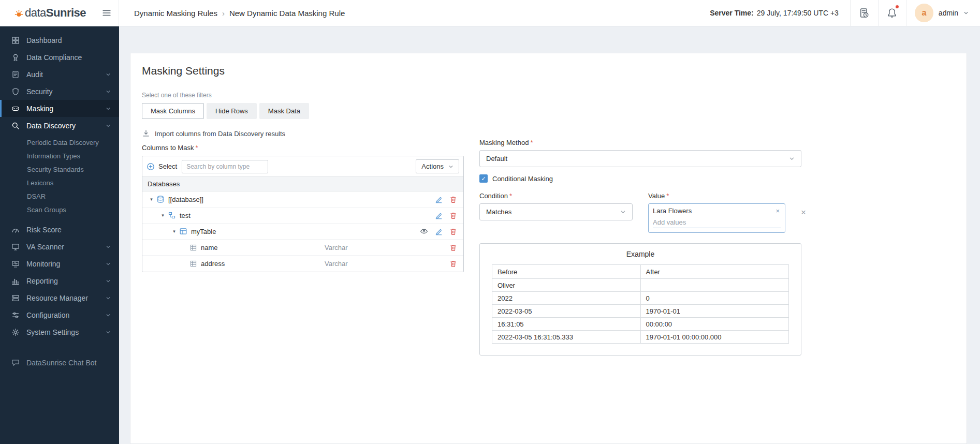 The height and width of the screenshot is (444, 980). I want to click on select-columns-button: Select, so click(162, 167).